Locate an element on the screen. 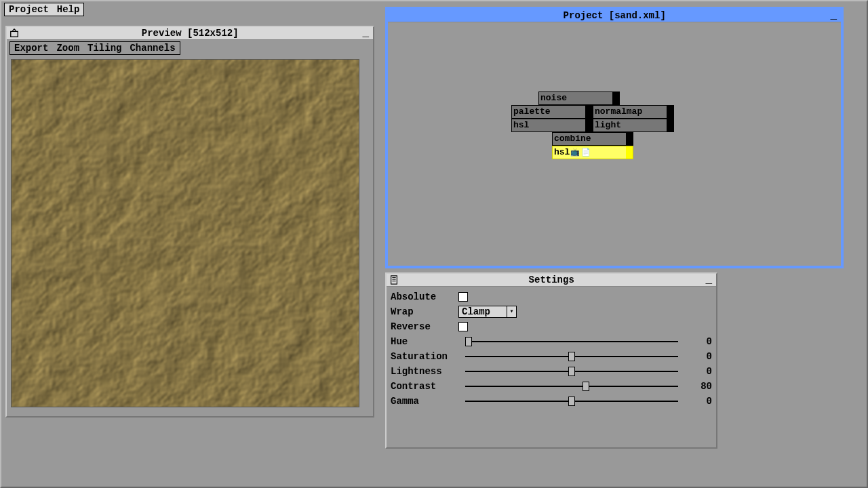 This screenshot has height=488, width=868. tv-icon: 📺 is located at coordinates (575, 152).